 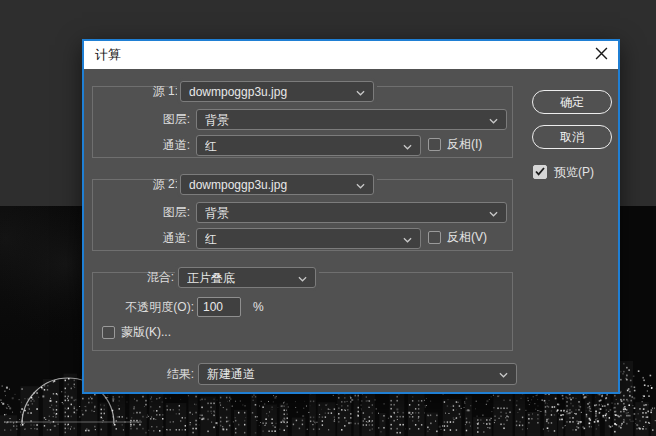 I want to click on source2-channel-dropdown: 红, so click(x=308, y=238).